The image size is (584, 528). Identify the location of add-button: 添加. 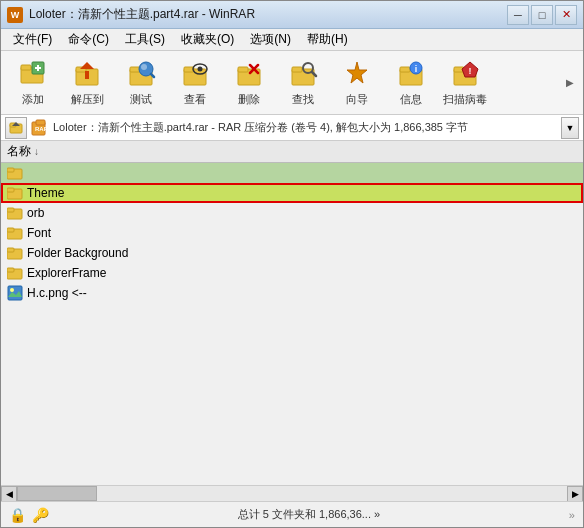
(33, 83).